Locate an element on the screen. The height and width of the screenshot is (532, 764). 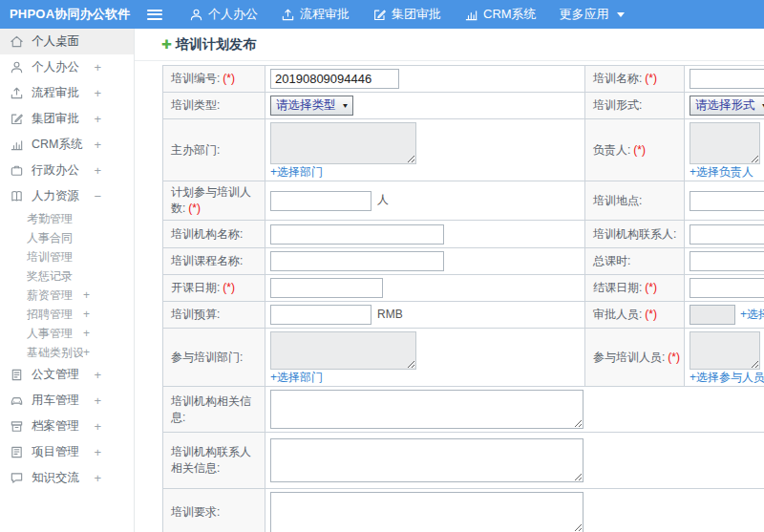
sidebar-item-desktop: 个人桌面 is located at coordinates (67, 42).